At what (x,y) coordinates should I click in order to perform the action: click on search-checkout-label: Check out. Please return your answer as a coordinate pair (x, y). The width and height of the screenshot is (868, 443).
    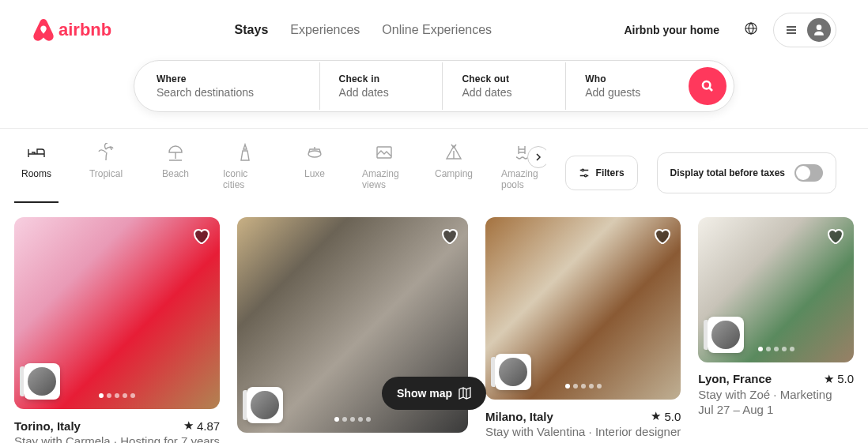
    Looking at the image, I should click on (504, 79).